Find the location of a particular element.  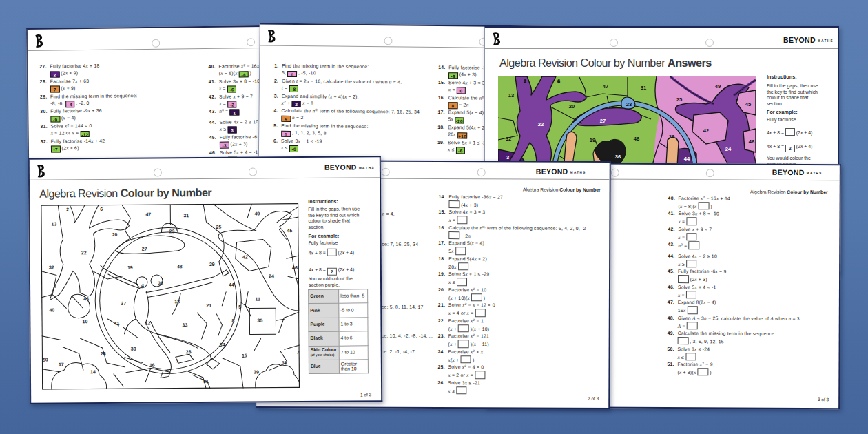

svg-text: 12 is located at coordinates (148, 324).